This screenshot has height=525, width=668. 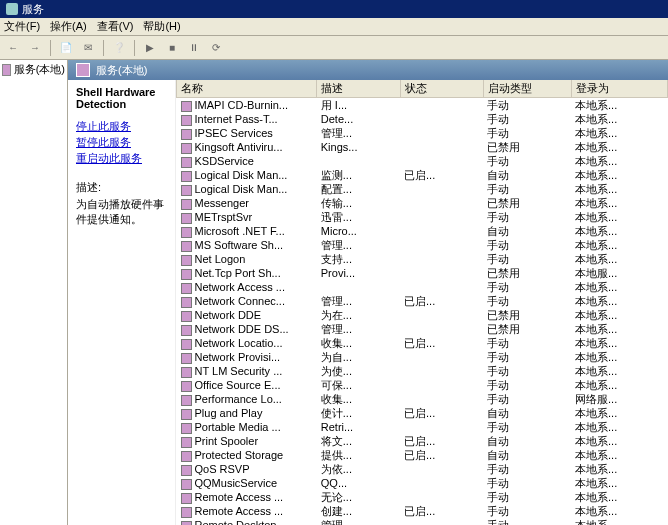 I want to click on stop-link: 停止此服务, so click(x=122, y=126).